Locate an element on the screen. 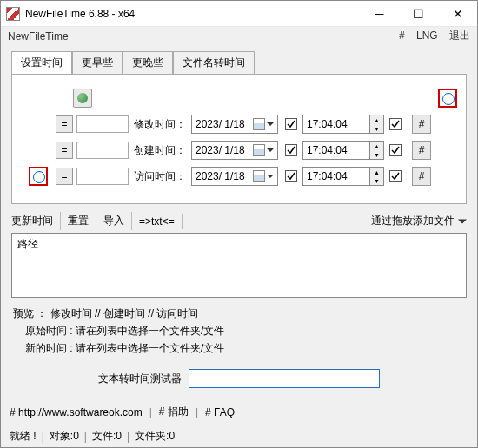 The image size is (478, 448). checkbox-access-date is located at coordinates (291, 176).